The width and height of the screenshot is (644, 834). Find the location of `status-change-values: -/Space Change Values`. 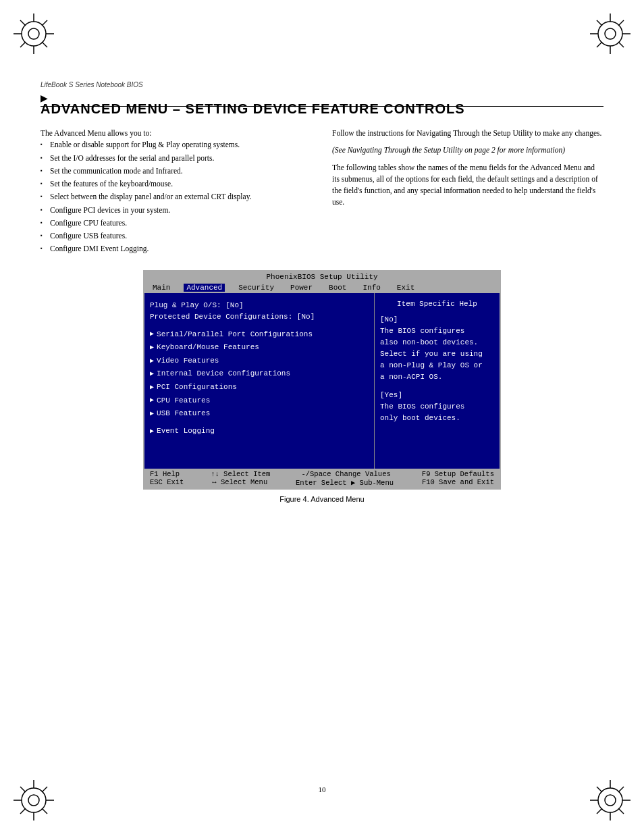

status-change-values: -/Space Change Values is located at coordinates (346, 474).